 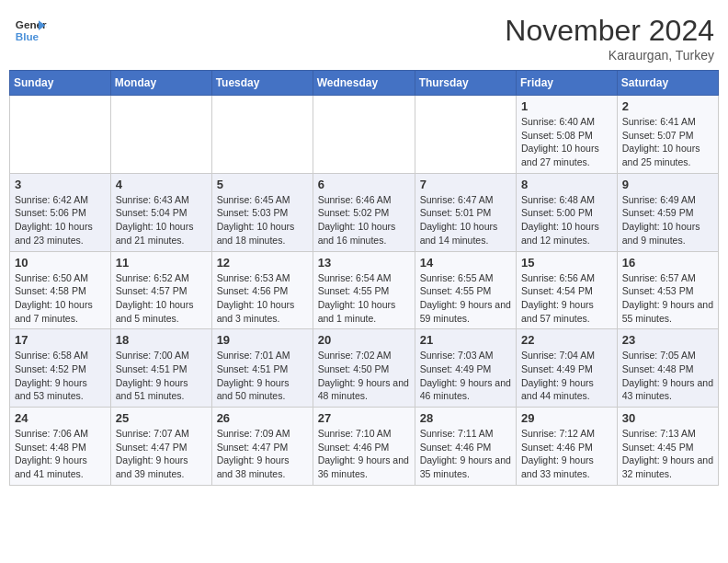 What do you see at coordinates (61, 212) in the screenshot?
I see `calendar-day-cell: 3Sunrise: 6:42 AMSunset: 5:06 PMDaylight…` at bounding box center [61, 212].